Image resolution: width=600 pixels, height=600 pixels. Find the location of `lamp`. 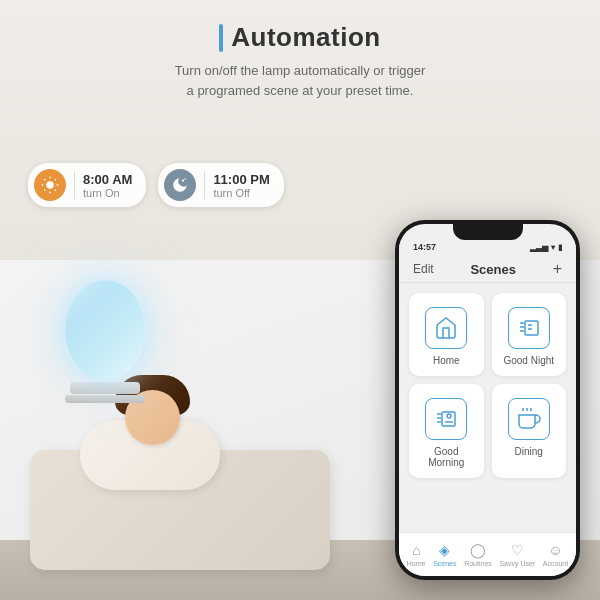

lamp is located at coordinates (105, 340).